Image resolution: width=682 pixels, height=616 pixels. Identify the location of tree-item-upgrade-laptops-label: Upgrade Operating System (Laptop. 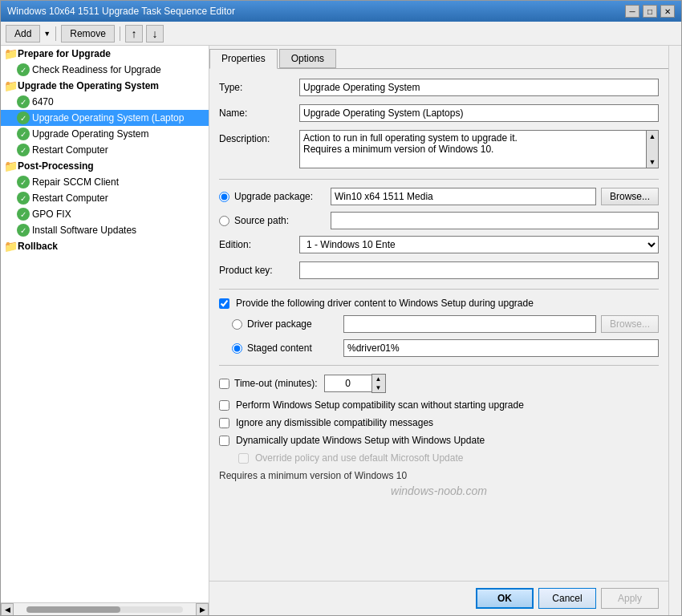
(108, 118).